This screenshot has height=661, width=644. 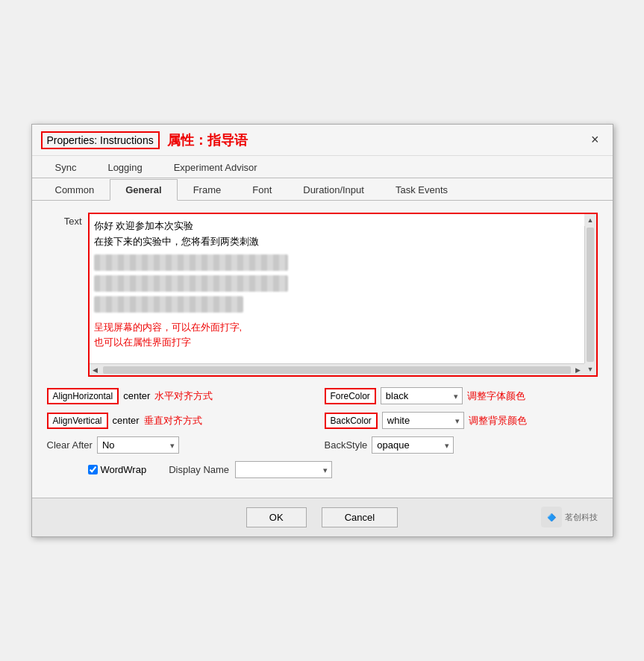 What do you see at coordinates (569, 517) in the screenshot?
I see `watermark: 🔷 茗创科技` at bounding box center [569, 517].